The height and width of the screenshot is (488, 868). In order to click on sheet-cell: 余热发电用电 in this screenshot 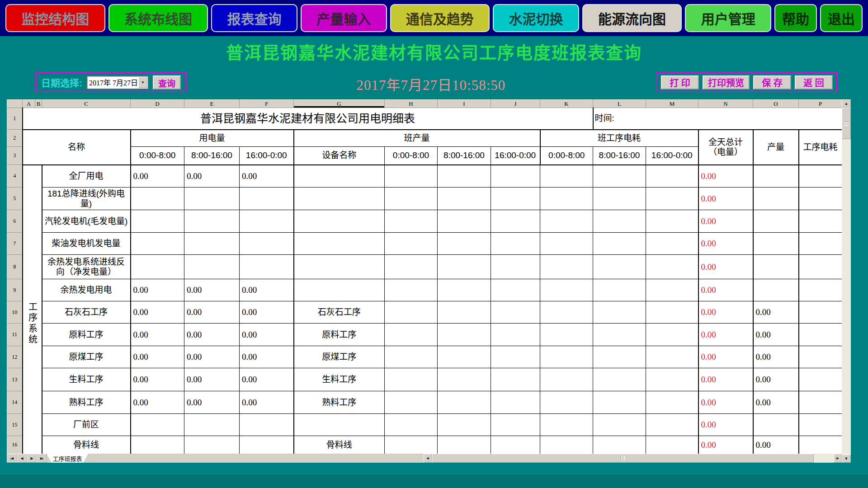, I will do `click(86, 290)`.